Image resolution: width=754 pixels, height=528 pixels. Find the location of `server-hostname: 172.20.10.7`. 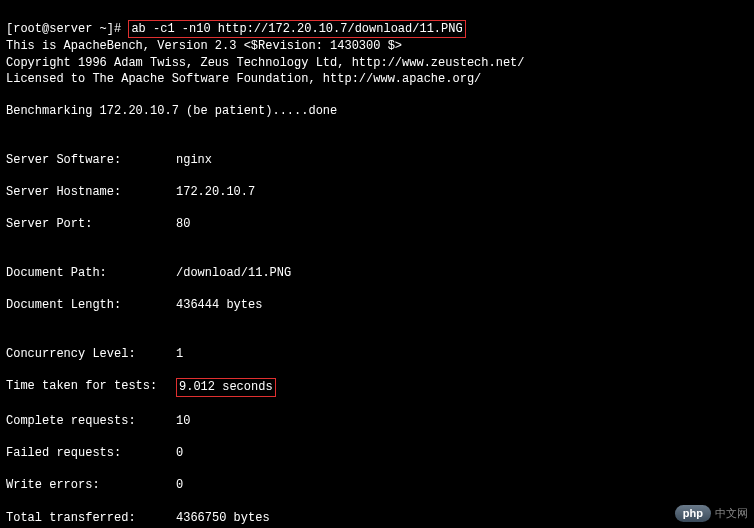

server-hostname: 172.20.10.7 is located at coordinates (216, 192).